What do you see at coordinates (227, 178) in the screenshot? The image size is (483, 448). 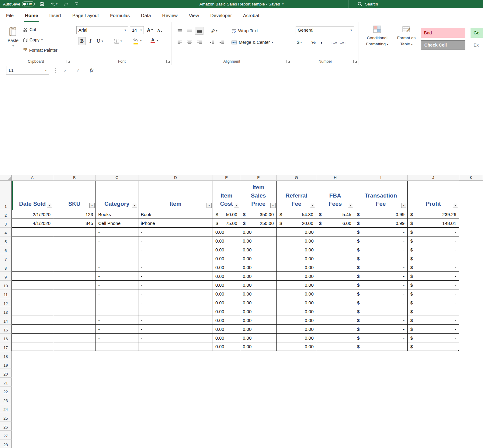 I see `column-header-E: E` at bounding box center [227, 178].